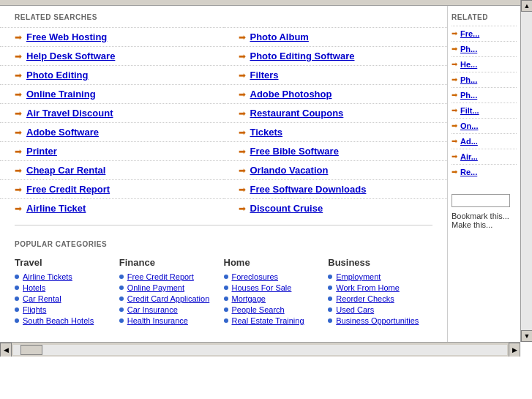 This screenshot has height=399, width=532. What do you see at coordinates (381, 292) in the screenshot?
I see `category-col-business: BusinessEmploymentWork From HomeReorder …` at bounding box center [381, 292].